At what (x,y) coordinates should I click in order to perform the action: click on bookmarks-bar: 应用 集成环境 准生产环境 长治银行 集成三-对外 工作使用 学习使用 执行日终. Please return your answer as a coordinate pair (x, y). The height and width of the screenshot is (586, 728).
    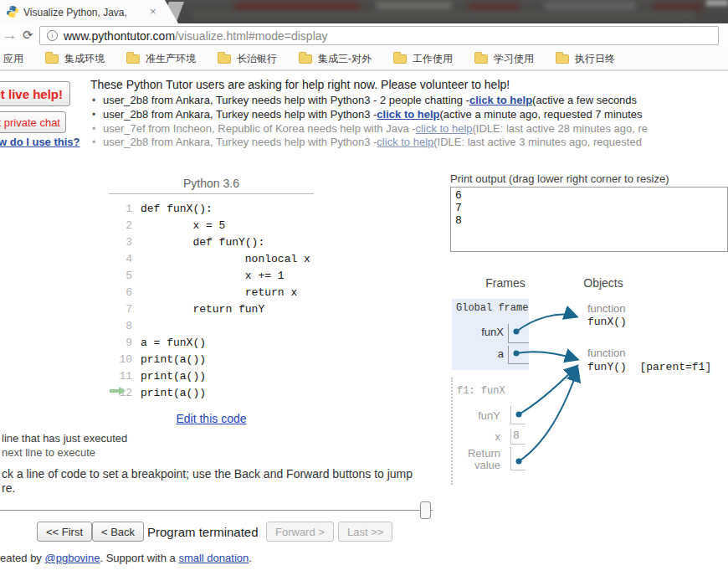
    Looking at the image, I should click on (364, 59).